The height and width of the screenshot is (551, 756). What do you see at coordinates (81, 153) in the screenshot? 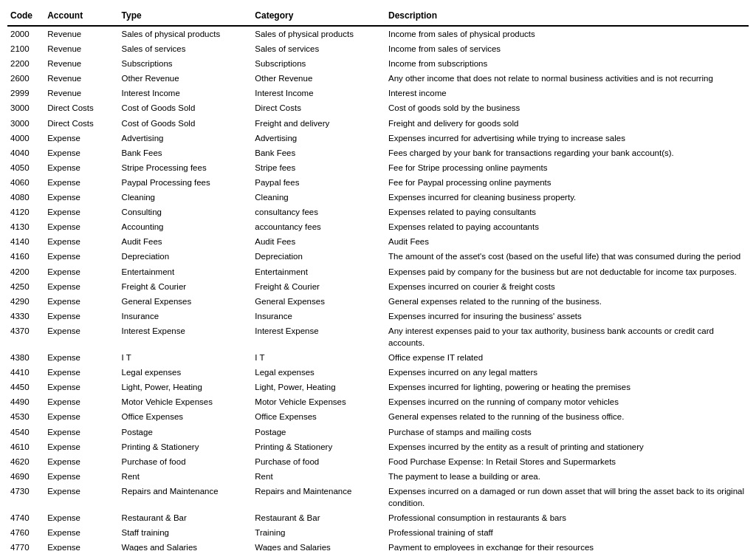
I see `cell-8-1: Expense` at bounding box center [81, 153].